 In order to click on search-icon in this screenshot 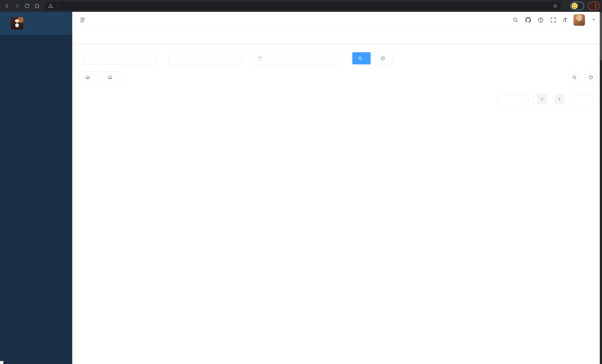, I will do `click(516, 20)`.